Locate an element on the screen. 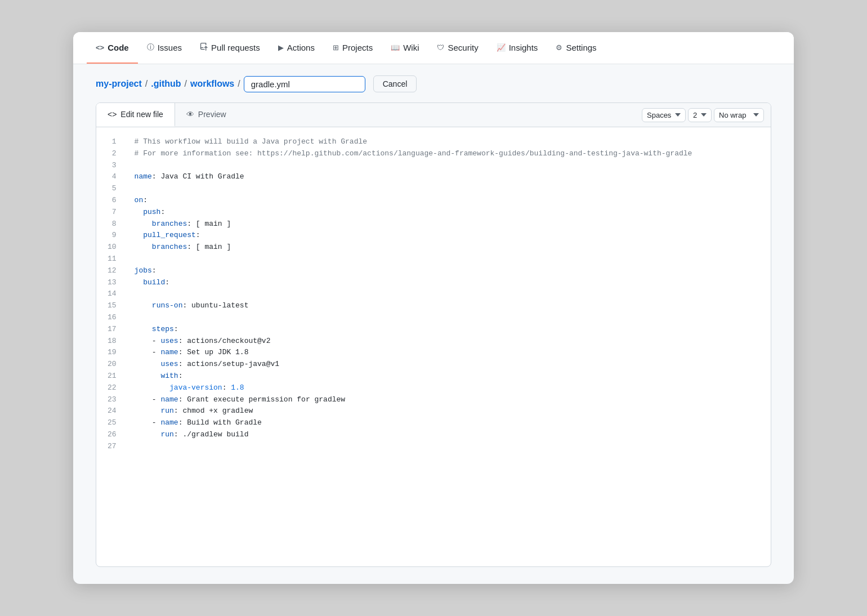 Image resolution: width=867 pixels, height=616 pixels. breadcrumb-sep-1: / is located at coordinates (146, 84).